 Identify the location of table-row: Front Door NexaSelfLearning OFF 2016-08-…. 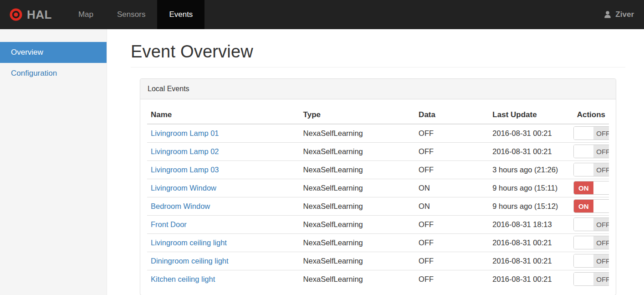
(378, 225).